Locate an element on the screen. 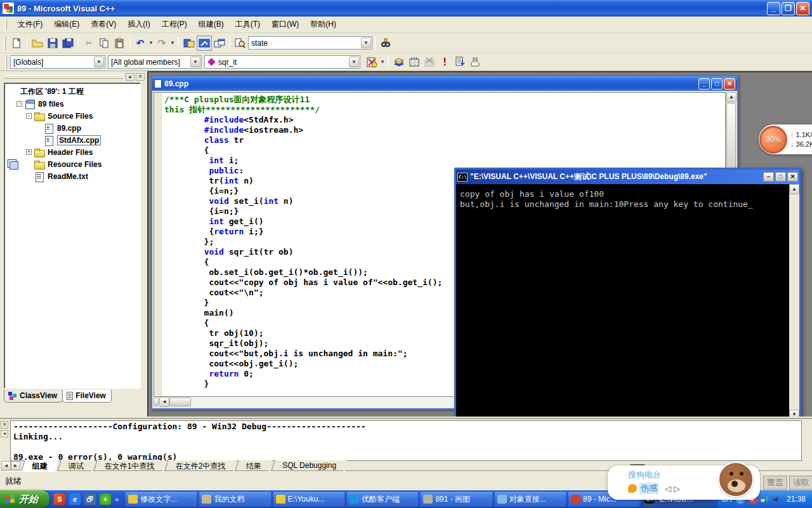  windows-icon is located at coordinates (219, 43).